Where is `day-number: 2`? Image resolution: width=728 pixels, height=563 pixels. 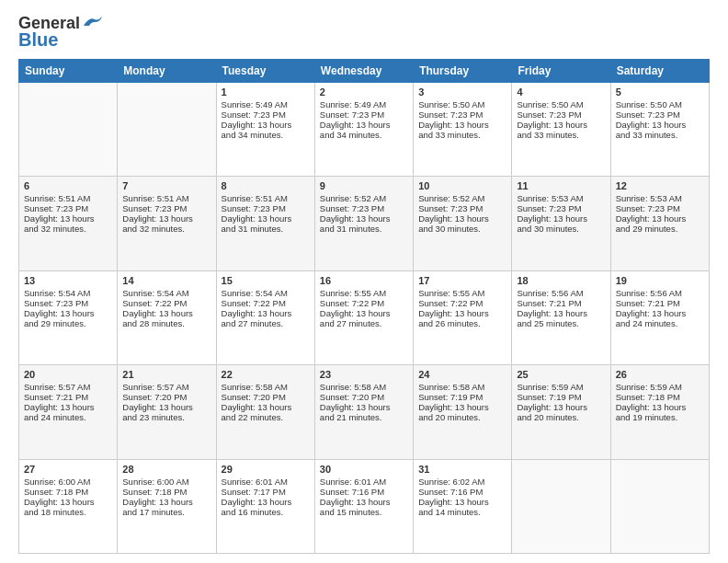
day-number: 2 is located at coordinates (364, 92).